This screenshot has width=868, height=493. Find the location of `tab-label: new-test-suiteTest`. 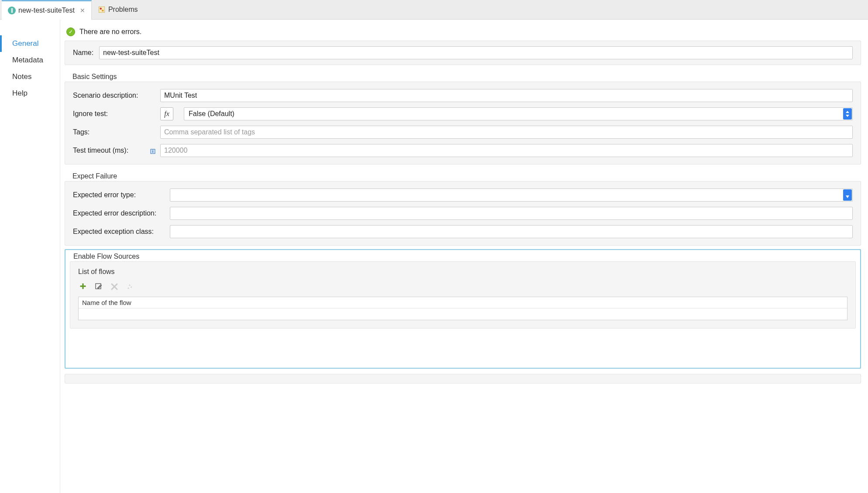

tab-label: new-test-suiteTest is located at coordinates (46, 10).